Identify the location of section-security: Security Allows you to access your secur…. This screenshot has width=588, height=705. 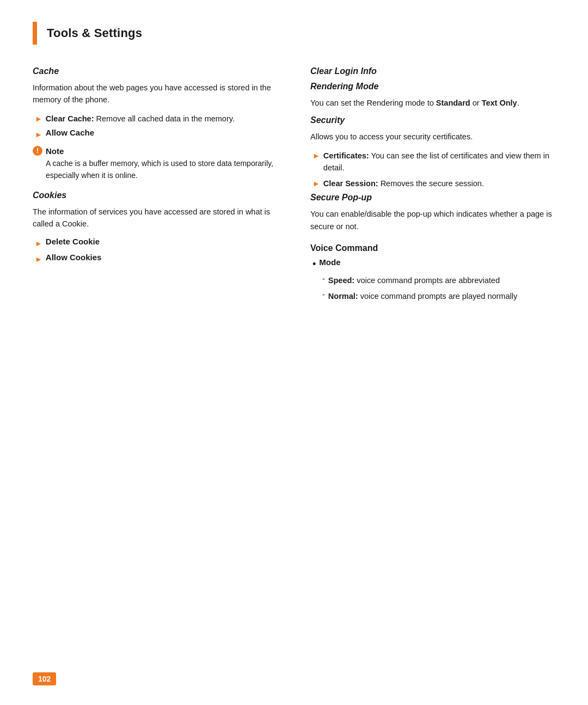
(433, 152).